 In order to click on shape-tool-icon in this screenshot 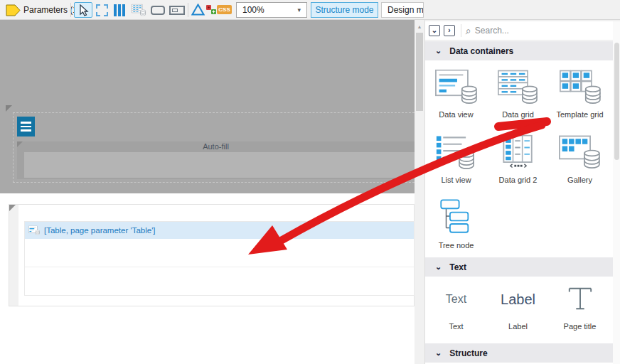, I will do `click(198, 10)`.